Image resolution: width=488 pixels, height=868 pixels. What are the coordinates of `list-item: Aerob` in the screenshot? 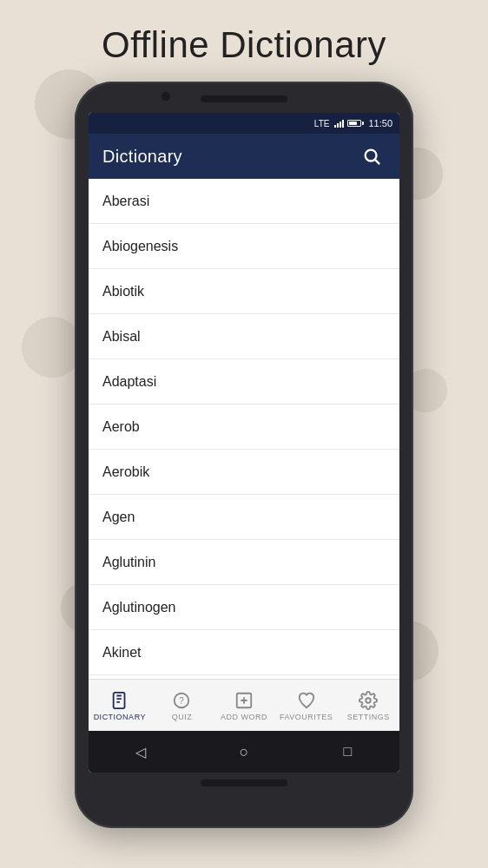 It's located at (244, 427).